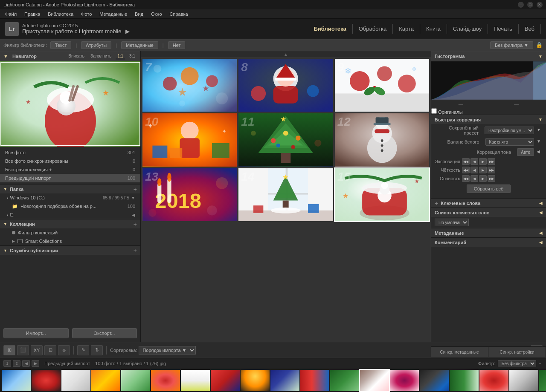 The height and width of the screenshot is (392, 546). Describe the element at coordinates (375, 380) in the screenshot. I see `filmstrip-thumb-selected` at that location.